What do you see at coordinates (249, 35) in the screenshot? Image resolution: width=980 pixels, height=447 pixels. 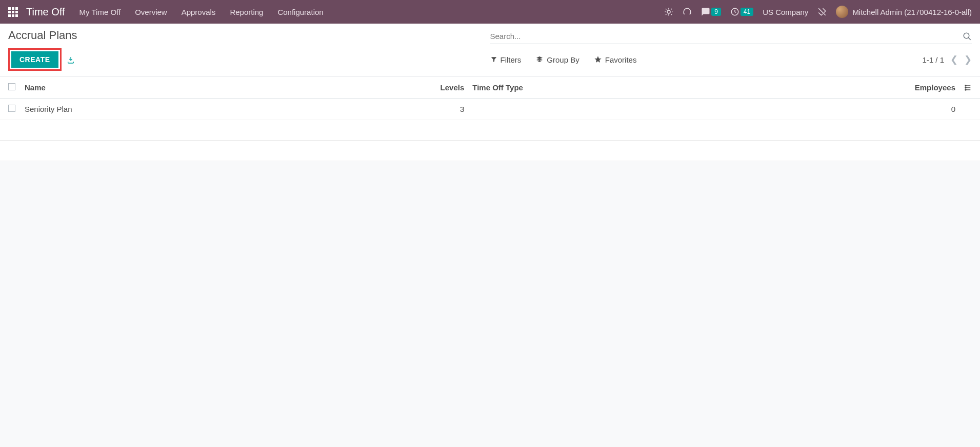 I see `page-title: Accrual Plans` at bounding box center [249, 35].